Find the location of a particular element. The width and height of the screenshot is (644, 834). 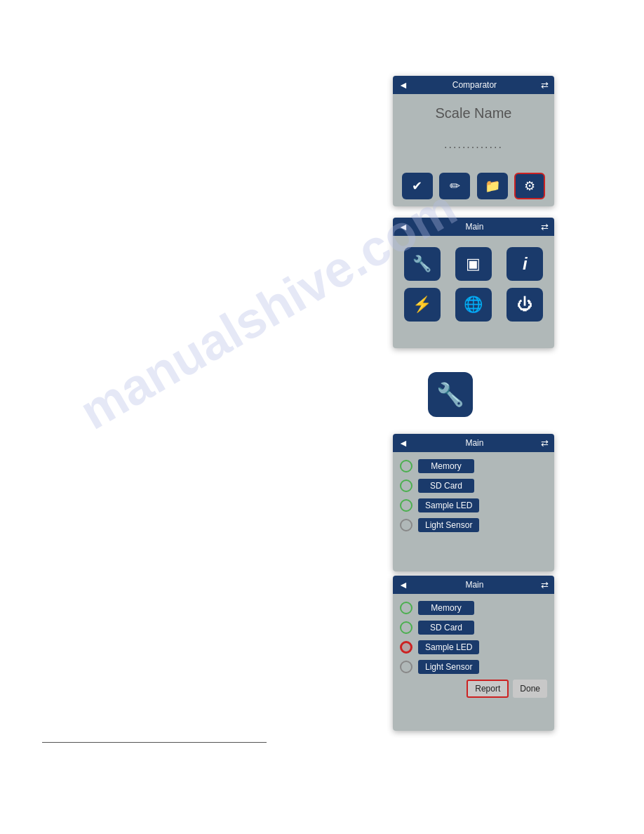

lightning-menu-button: ⚡ is located at coordinates (422, 305).